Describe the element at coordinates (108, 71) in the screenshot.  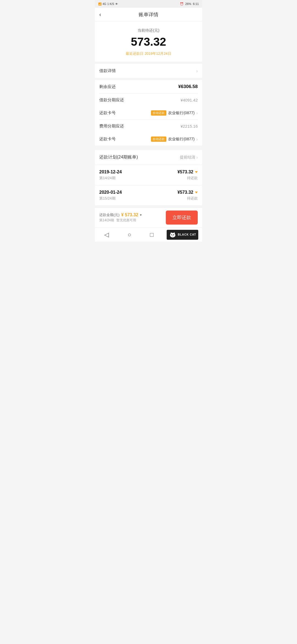
I see `loan-detail-label: 借款详情` at that location.